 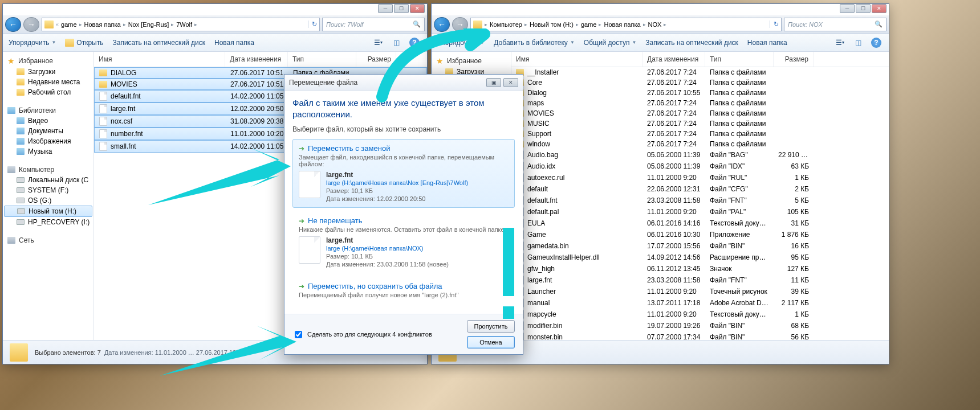 What do you see at coordinates (48, 72) in the screenshot?
I see `nav-item: Загрузки` at bounding box center [48, 72].